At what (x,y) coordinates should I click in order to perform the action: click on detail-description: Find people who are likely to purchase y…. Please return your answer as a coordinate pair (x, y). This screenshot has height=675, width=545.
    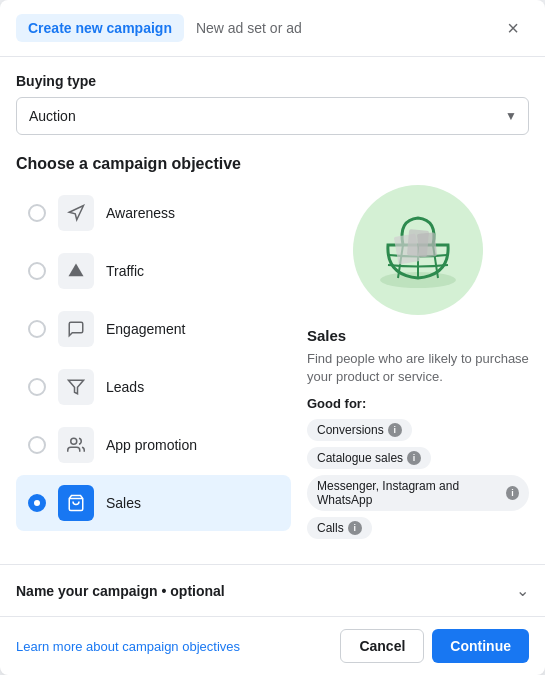
    Looking at the image, I should click on (418, 368).